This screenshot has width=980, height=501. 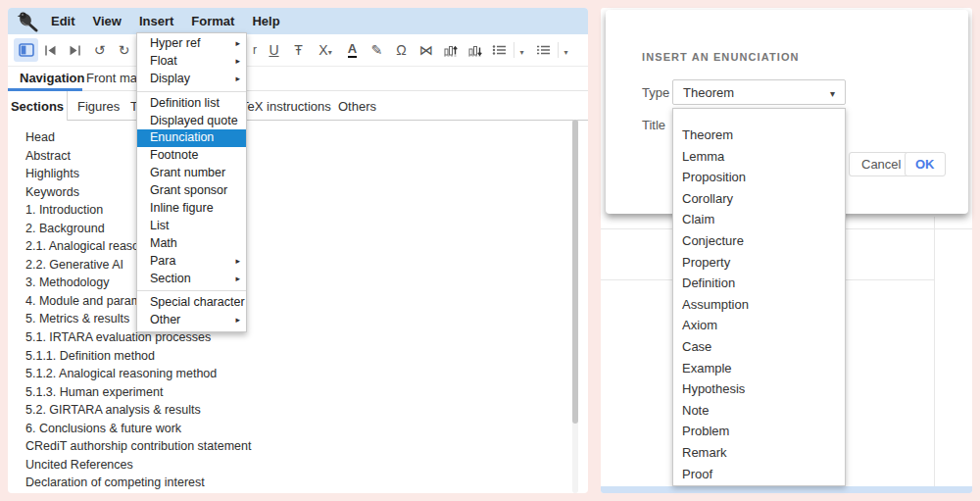 What do you see at coordinates (192, 226) in the screenshot?
I see `menu-item-list: List` at bounding box center [192, 226].